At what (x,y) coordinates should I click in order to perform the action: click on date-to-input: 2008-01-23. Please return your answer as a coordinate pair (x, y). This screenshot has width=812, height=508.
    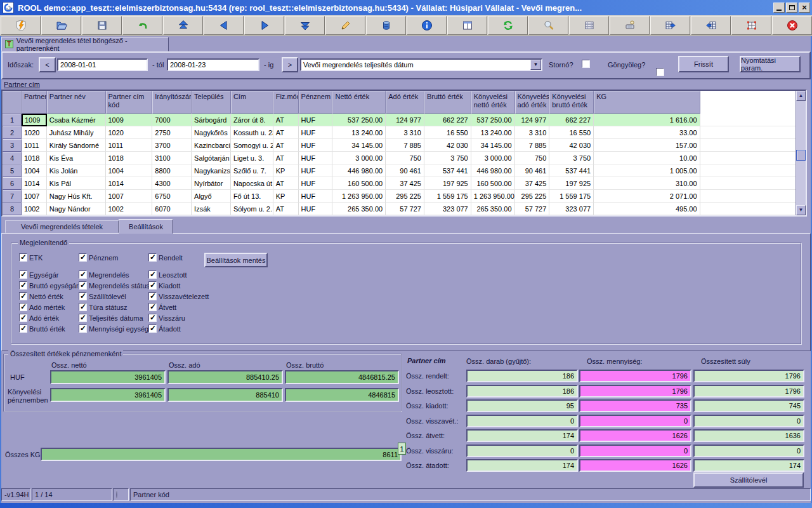
    Looking at the image, I should click on (213, 65).